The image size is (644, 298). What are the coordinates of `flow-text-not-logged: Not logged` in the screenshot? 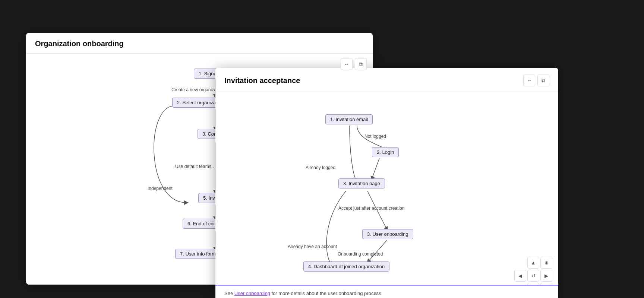 It's located at (375, 136).